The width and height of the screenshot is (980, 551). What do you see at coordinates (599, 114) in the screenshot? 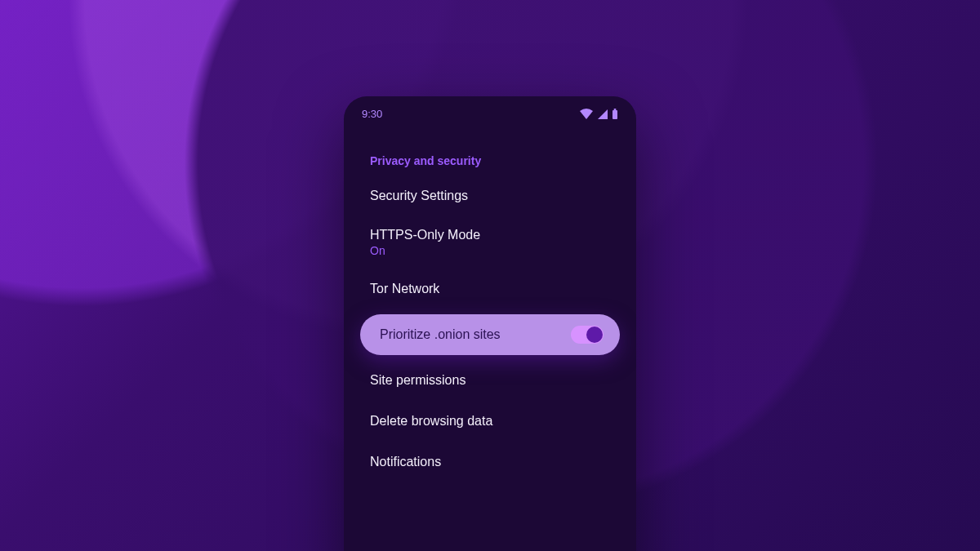
I see `status-icons` at bounding box center [599, 114].